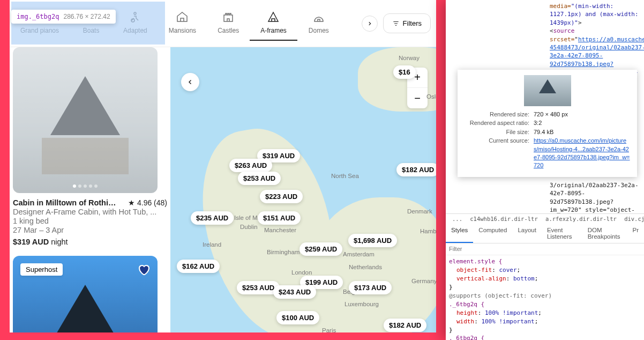 This screenshot has height=340, width=644. I want to click on listing-card-2: Superhost, so click(90, 294).